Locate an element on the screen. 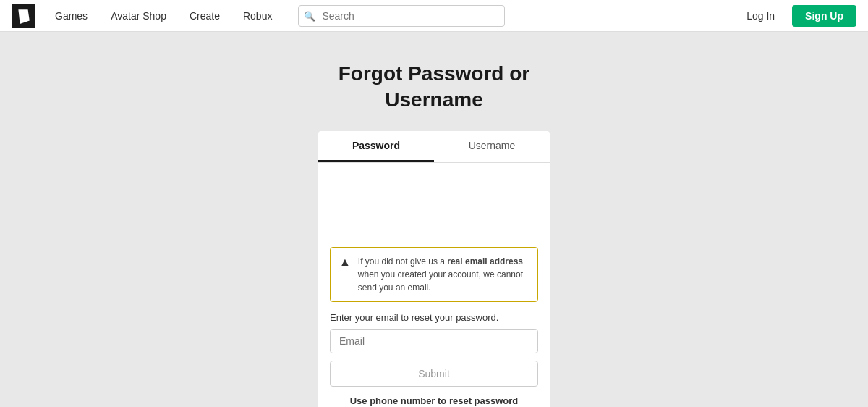 This screenshot has width=868, height=407. tab-username: Username is located at coordinates (492, 146).